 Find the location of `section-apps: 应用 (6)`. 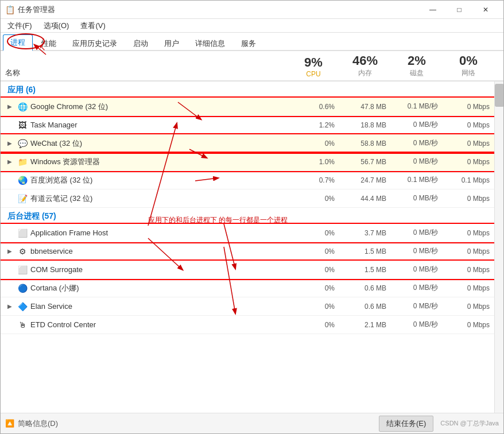

section-apps: 应用 (6) is located at coordinates (247, 90).